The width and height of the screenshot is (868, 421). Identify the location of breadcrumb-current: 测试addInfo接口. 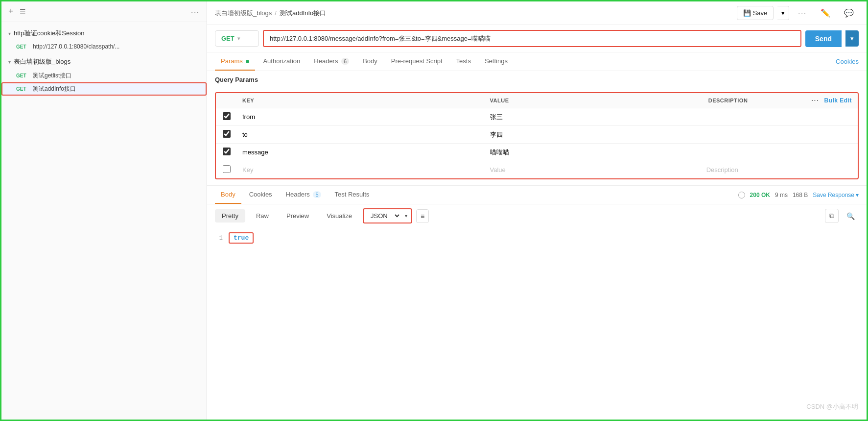
(303, 13).